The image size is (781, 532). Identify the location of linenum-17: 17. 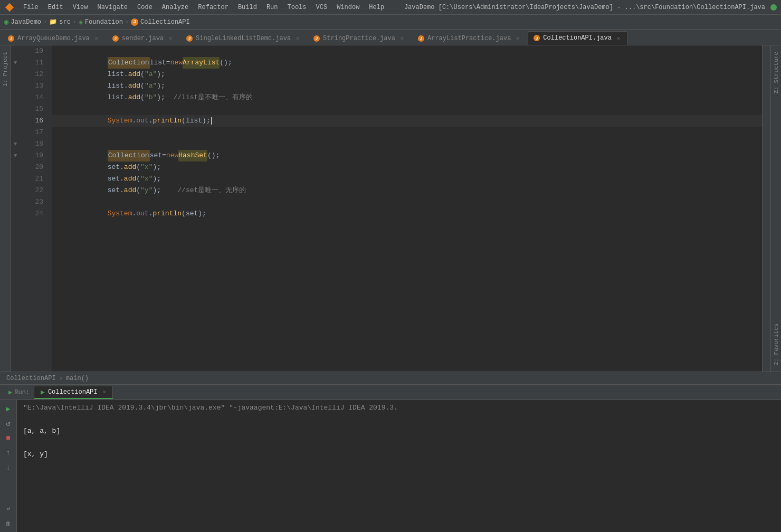
(34, 132).